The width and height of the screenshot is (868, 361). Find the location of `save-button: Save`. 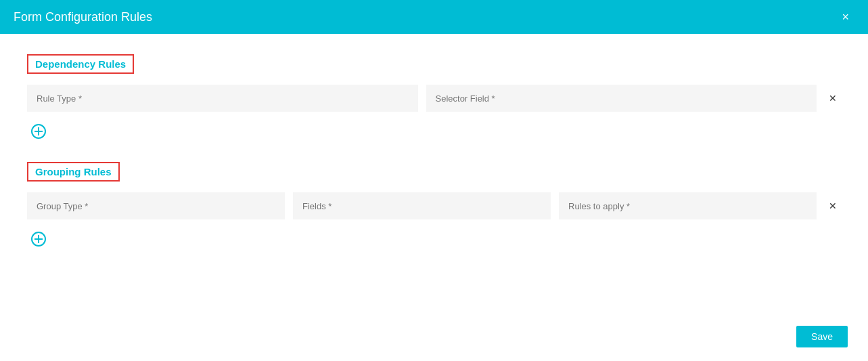

save-button: Save is located at coordinates (822, 337).